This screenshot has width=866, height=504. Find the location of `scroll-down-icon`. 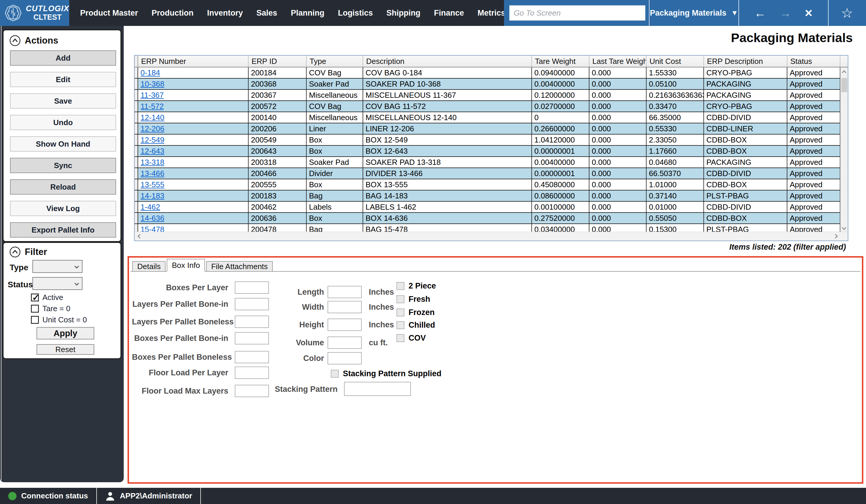

scroll-down-icon is located at coordinates (844, 228).